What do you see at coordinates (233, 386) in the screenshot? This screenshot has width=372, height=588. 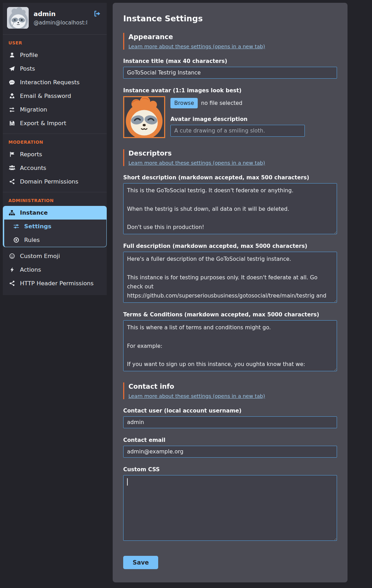 I see `section-title: Contact info` at bounding box center [233, 386].